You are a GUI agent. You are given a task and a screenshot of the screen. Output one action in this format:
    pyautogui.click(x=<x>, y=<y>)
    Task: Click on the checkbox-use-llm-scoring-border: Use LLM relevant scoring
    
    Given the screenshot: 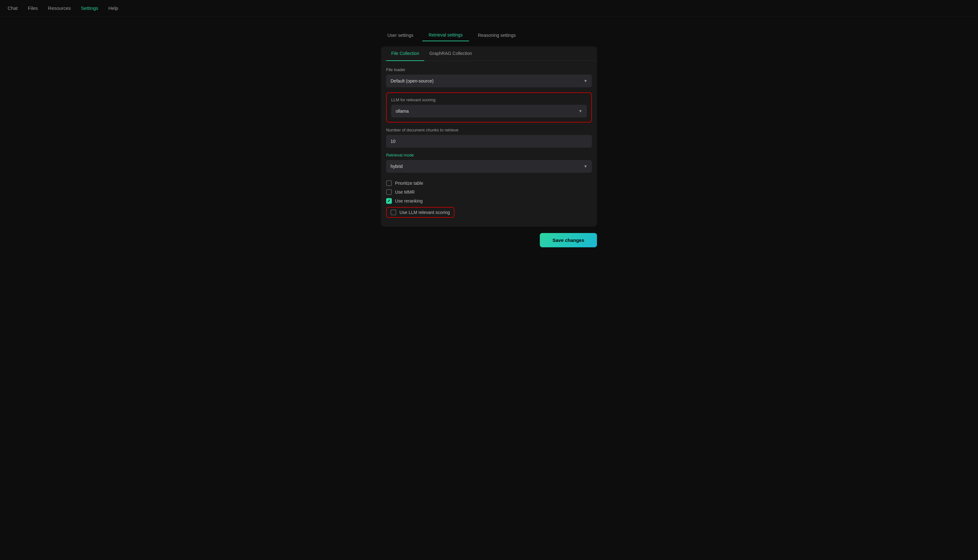 What is the action you would take?
    pyautogui.click(x=420, y=212)
    